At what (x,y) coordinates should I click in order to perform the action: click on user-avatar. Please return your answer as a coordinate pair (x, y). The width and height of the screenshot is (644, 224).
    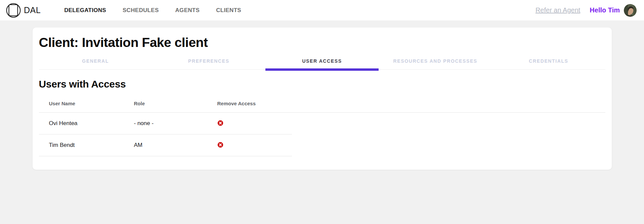
    Looking at the image, I should click on (630, 10).